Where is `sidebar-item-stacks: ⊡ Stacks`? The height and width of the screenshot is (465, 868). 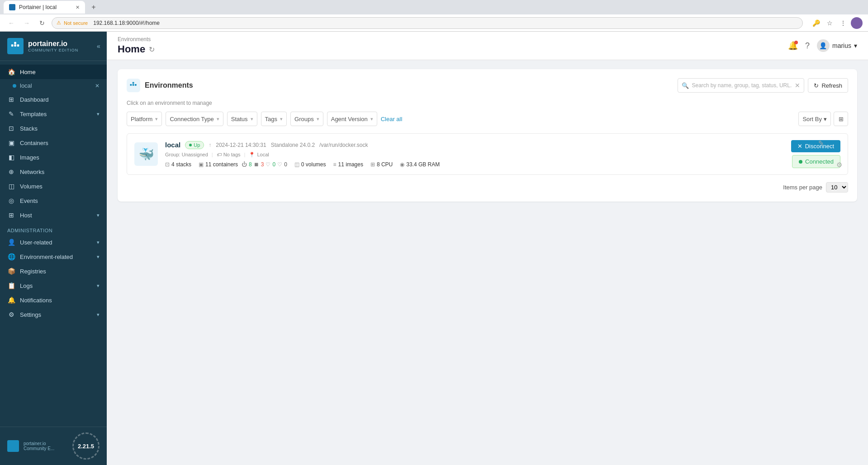
sidebar-item-stacks: ⊡ Stacks is located at coordinates (53, 128).